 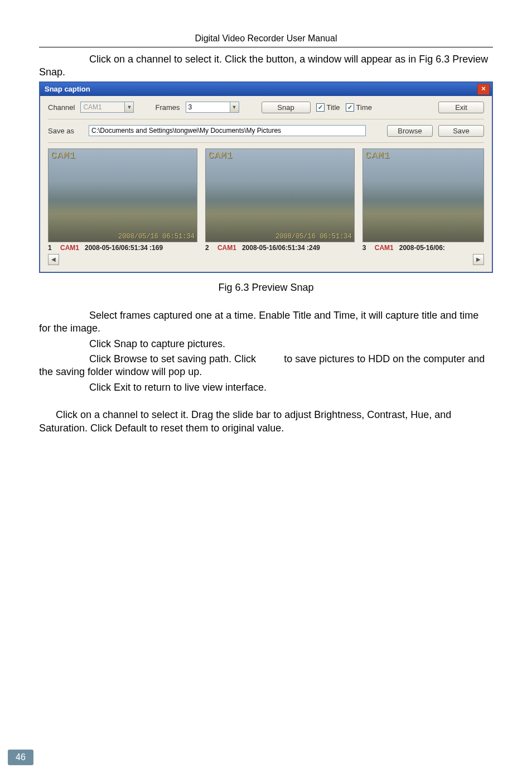 What do you see at coordinates (67, 89) in the screenshot?
I see `dialog-title: Snap caption` at bounding box center [67, 89].